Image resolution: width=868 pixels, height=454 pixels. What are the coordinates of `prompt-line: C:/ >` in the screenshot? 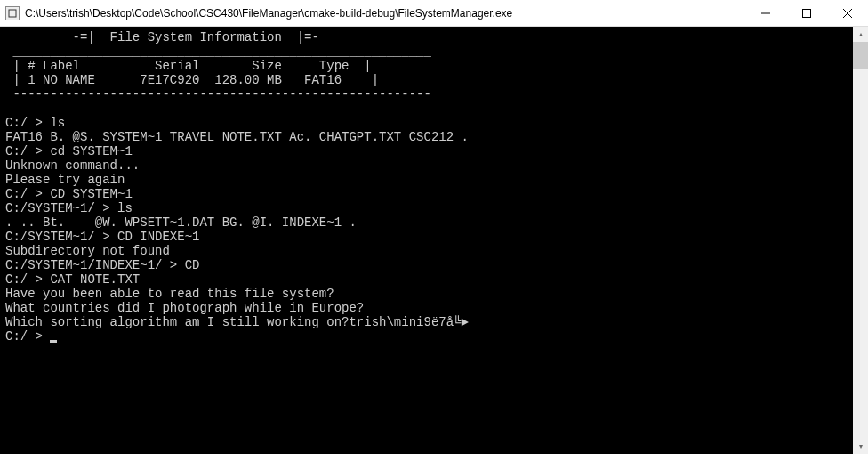 It's located at (28, 336).